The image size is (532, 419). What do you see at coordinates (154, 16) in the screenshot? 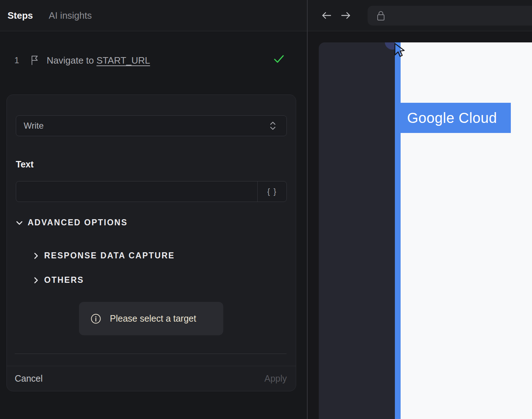
I see `left-topbar: Steps AI insights` at bounding box center [154, 16].